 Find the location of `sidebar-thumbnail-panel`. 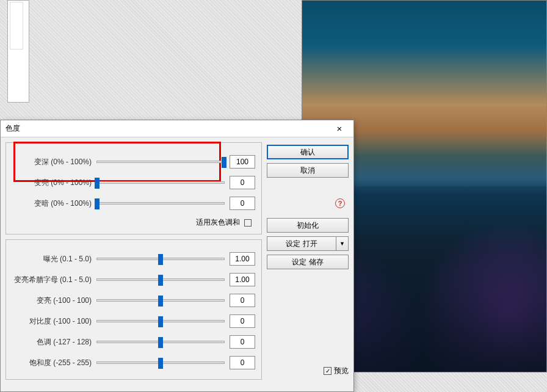

sidebar-thumbnail-panel is located at coordinates (18, 51).